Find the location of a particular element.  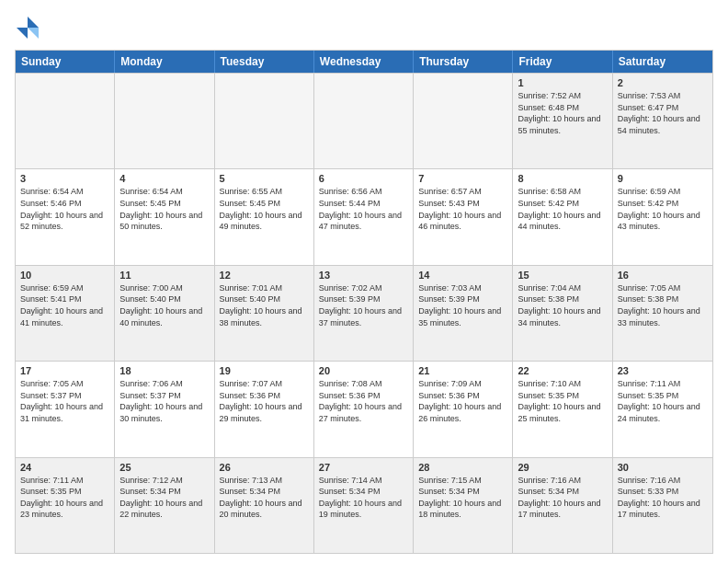

day-info: Sunrise: 7:06 AMSunset: 5:37 PMDaylight:… is located at coordinates (164, 401).